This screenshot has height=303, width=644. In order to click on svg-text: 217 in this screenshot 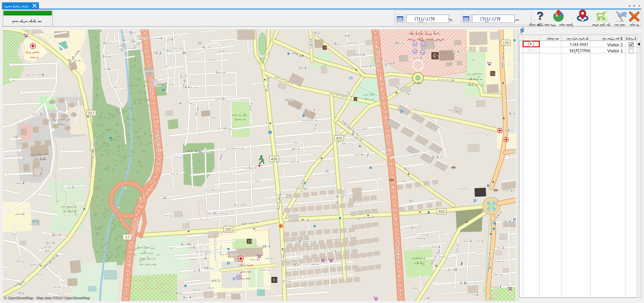, I will do `click(91, 113)`.